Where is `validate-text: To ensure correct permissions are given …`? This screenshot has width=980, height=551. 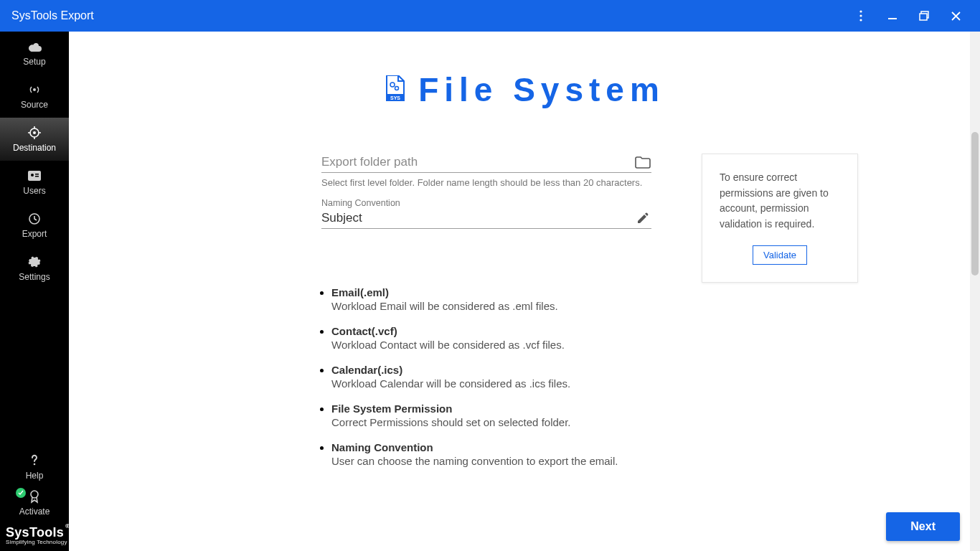
validate-text: To ensure correct permissions are given … is located at coordinates (780, 201).